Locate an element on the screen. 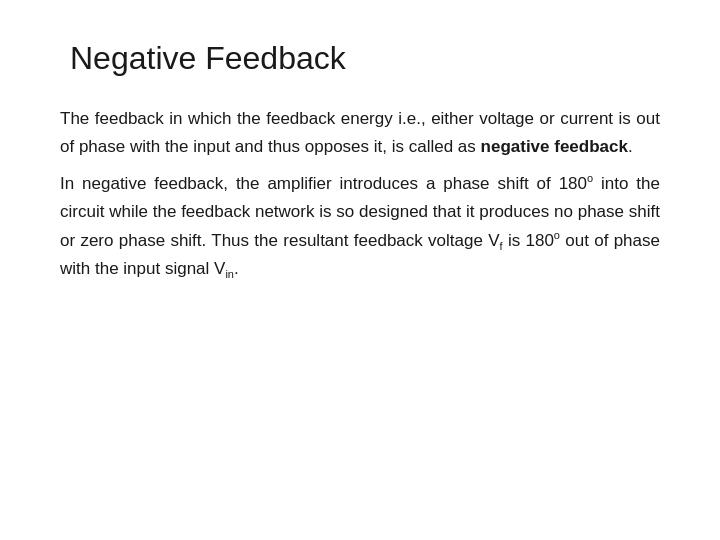 The height and width of the screenshot is (540, 720). paragraph2-sub2: in is located at coordinates (230, 274).